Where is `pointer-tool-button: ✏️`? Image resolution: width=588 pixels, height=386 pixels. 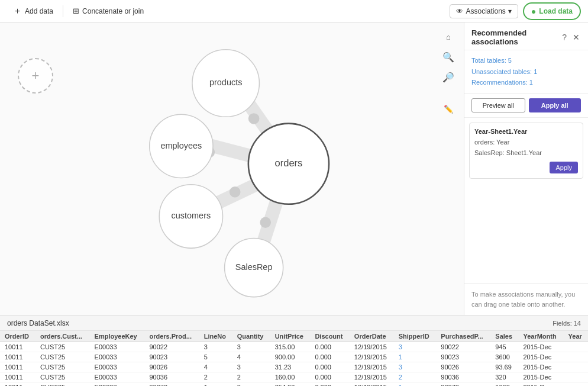
pointer-tool-button: ✏️ is located at coordinates (448, 109).